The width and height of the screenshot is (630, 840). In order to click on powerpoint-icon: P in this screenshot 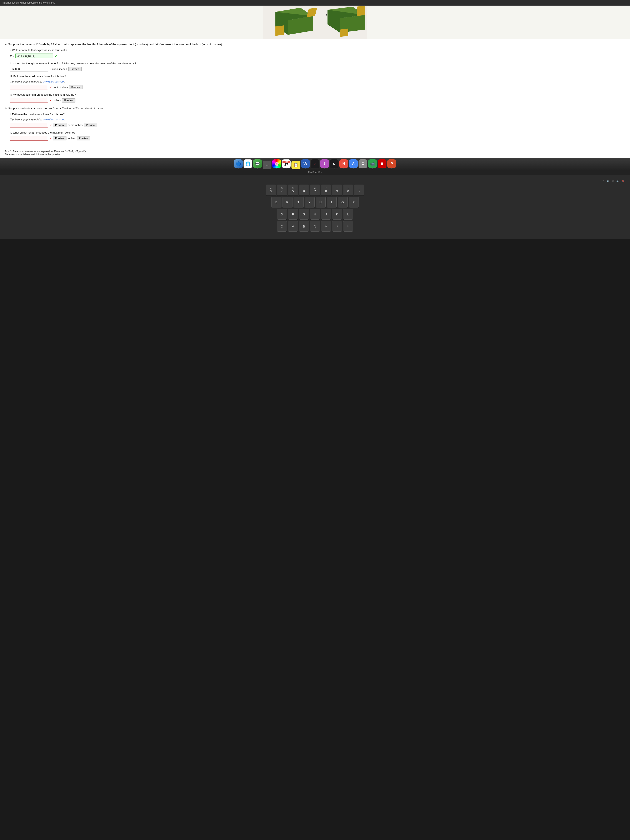, I will do `click(392, 164)`.